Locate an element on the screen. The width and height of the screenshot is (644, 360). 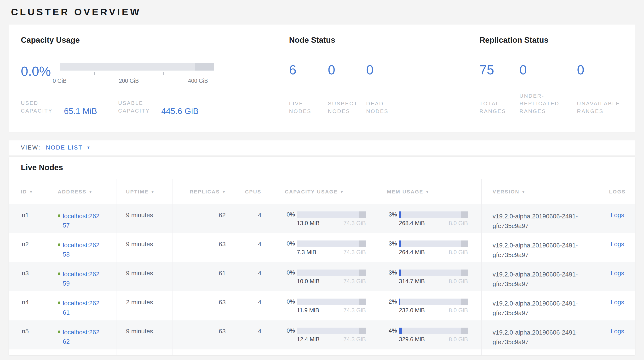
used-capacity-label: USED CAPACITY is located at coordinates (40, 107).